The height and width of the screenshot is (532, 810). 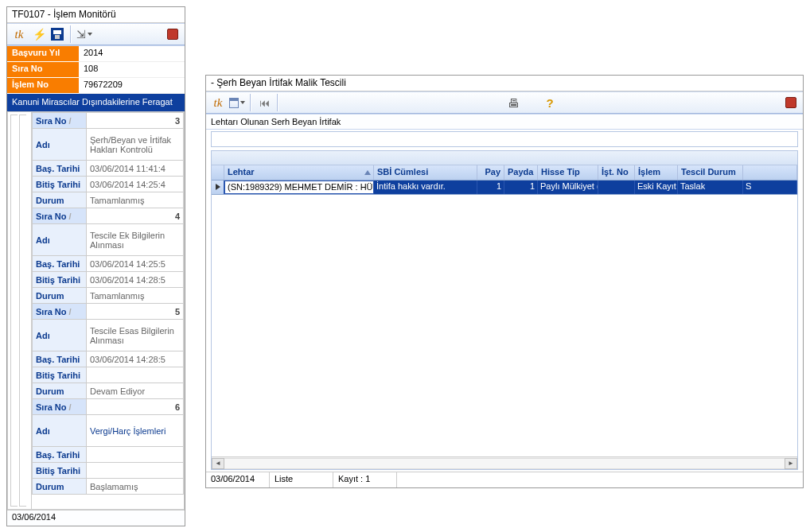 I want to click on left-toolbar: tk ⚡ ⇲, so click(x=95, y=34).